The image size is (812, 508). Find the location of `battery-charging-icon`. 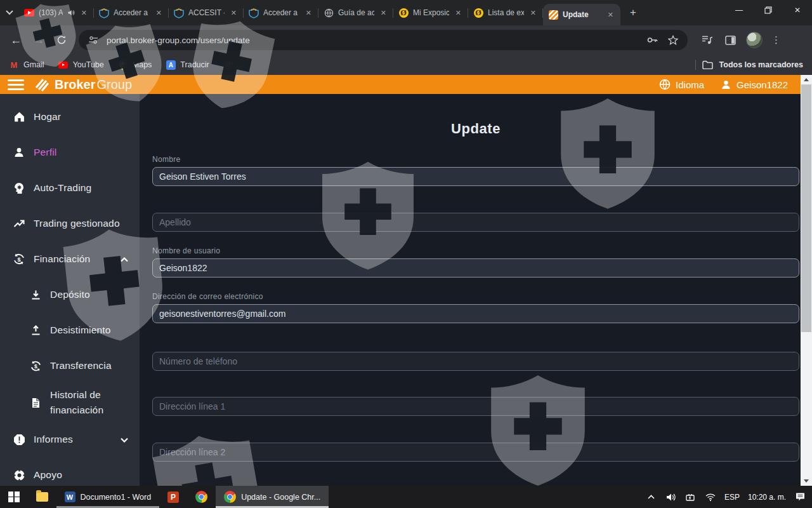

battery-charging-icon is located at coordinates (691, 497).